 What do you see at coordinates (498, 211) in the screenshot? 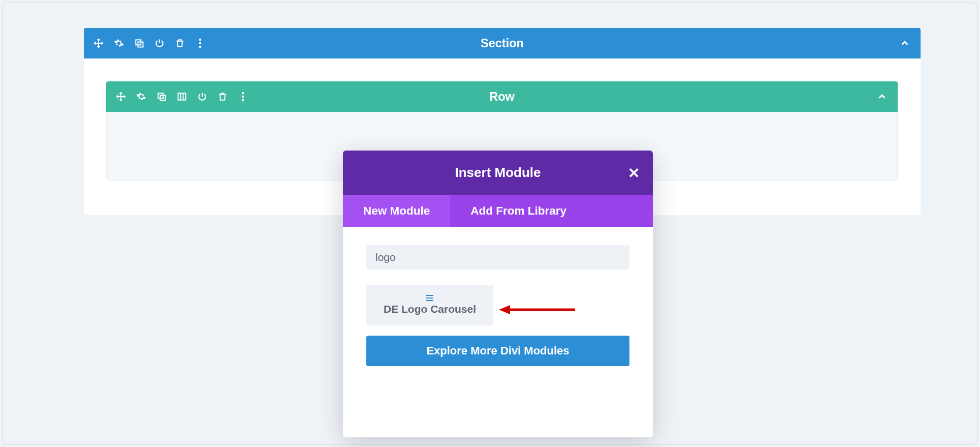
I see `modal-tabs: New Module Add From Library` at bounding box center [498, 211].